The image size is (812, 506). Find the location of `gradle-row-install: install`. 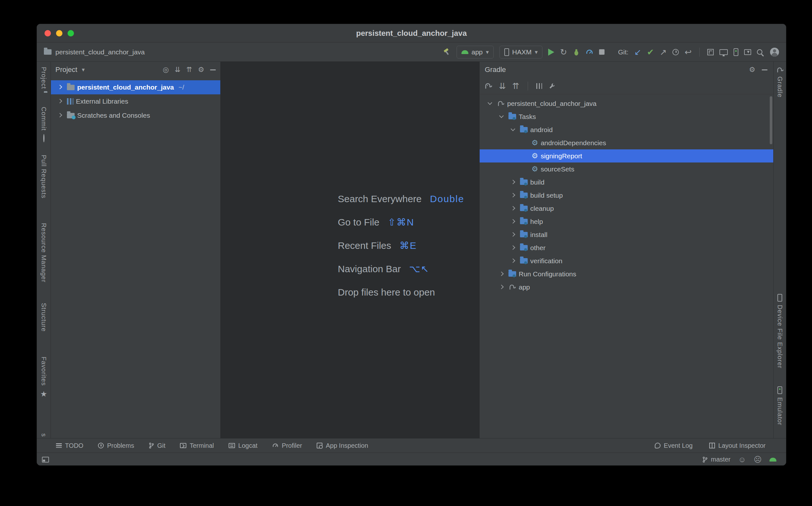

gradle-row-install: install is located at coordinates (626, 235).